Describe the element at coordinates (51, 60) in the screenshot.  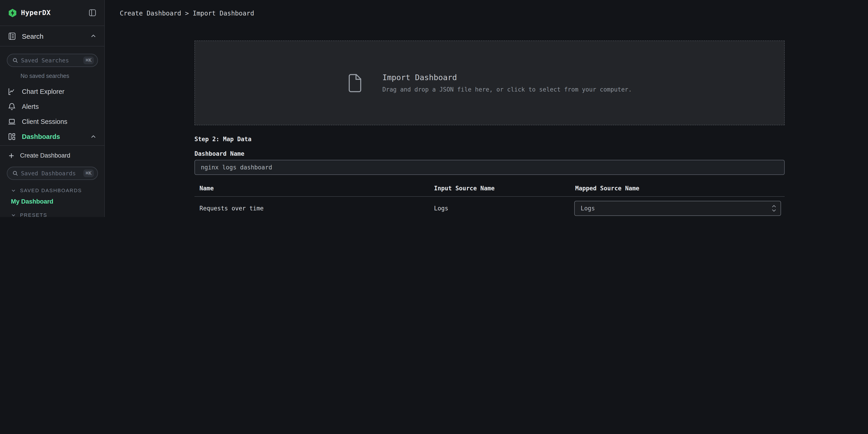
I see `saved-searches-input` at that location.